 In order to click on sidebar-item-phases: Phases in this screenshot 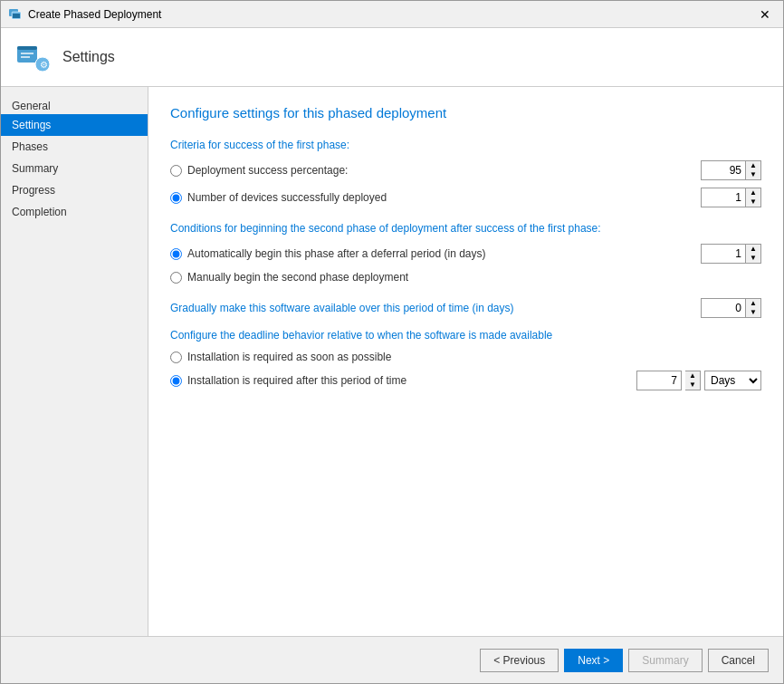, I will do `click(74, 147)`.